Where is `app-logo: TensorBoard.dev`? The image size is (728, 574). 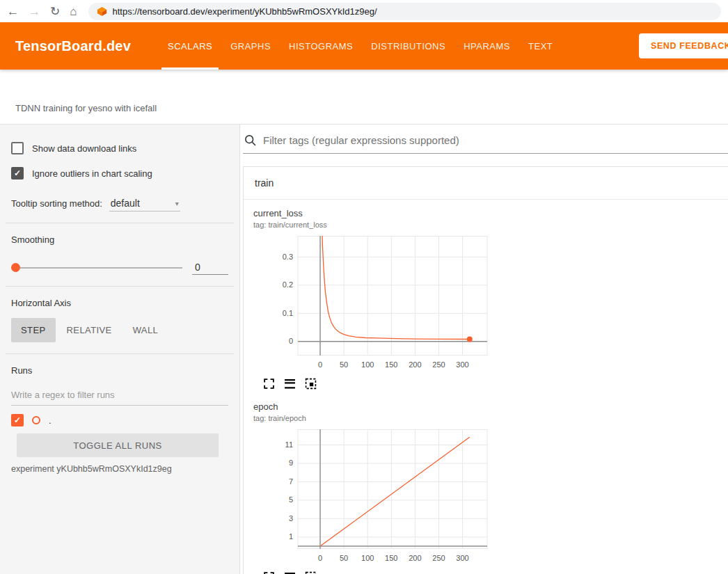
app-logo: TensorBoard.dev is located at coordinates (65, 46).